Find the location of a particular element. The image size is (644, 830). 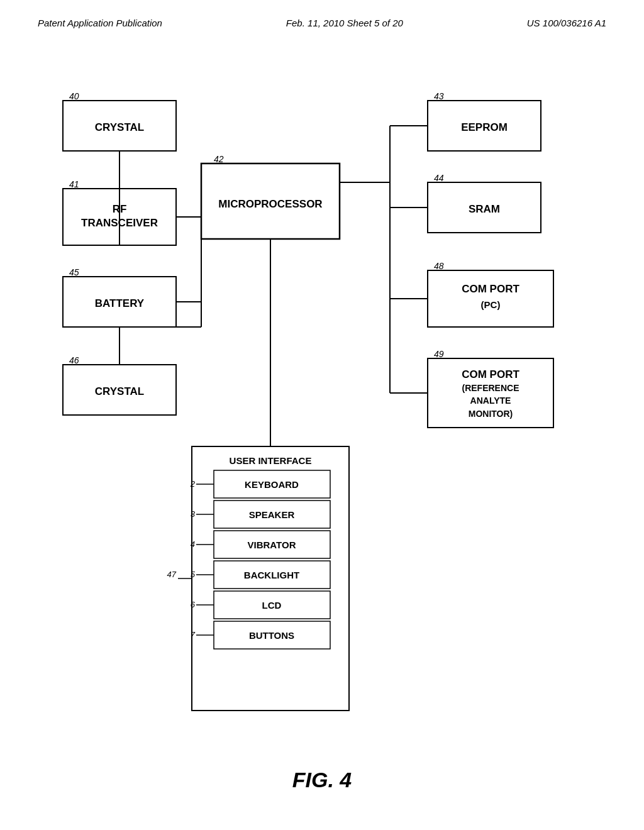

label-keyboard: KEYBOARD is located at coordinates (272, 484).